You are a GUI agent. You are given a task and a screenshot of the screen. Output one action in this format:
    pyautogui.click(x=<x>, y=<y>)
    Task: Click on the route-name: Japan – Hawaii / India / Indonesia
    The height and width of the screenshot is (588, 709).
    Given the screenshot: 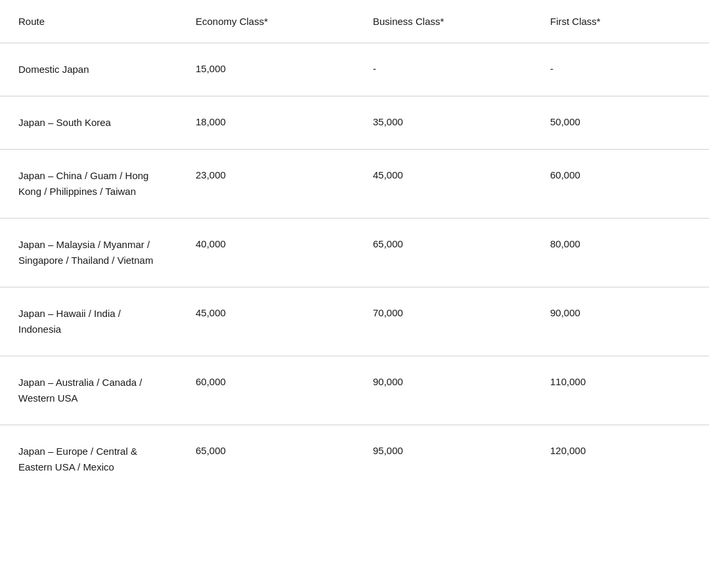 What is the action you would take?
    pyautogui.click(x=70, y=322)
    